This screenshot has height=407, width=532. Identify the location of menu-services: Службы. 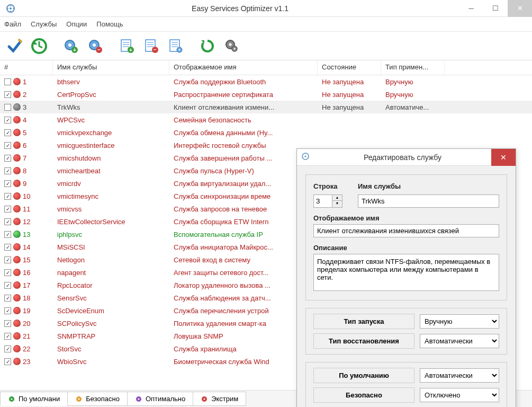
(43, 24).